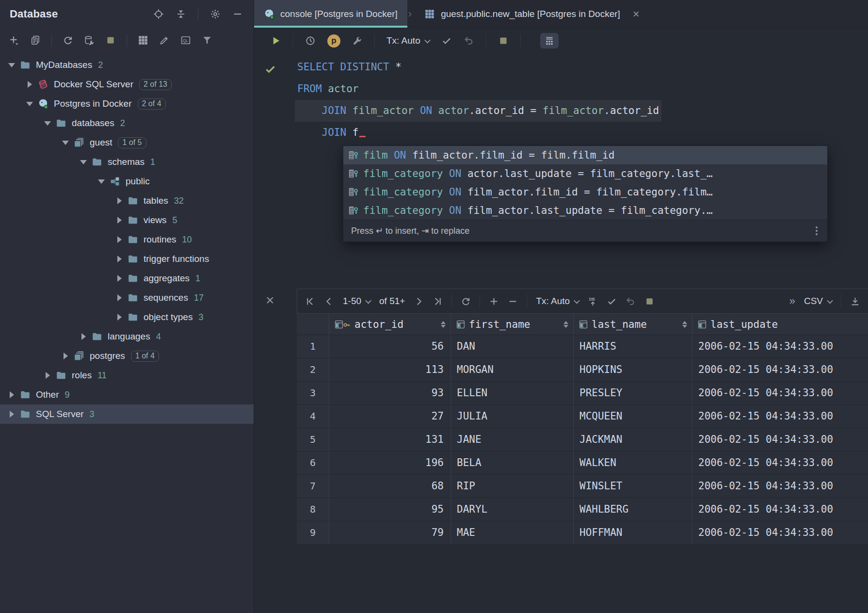 The width and height of the screenshot is (868, 613). I want to click on cell-last-name: WAHLBERG, so click(633, 509).